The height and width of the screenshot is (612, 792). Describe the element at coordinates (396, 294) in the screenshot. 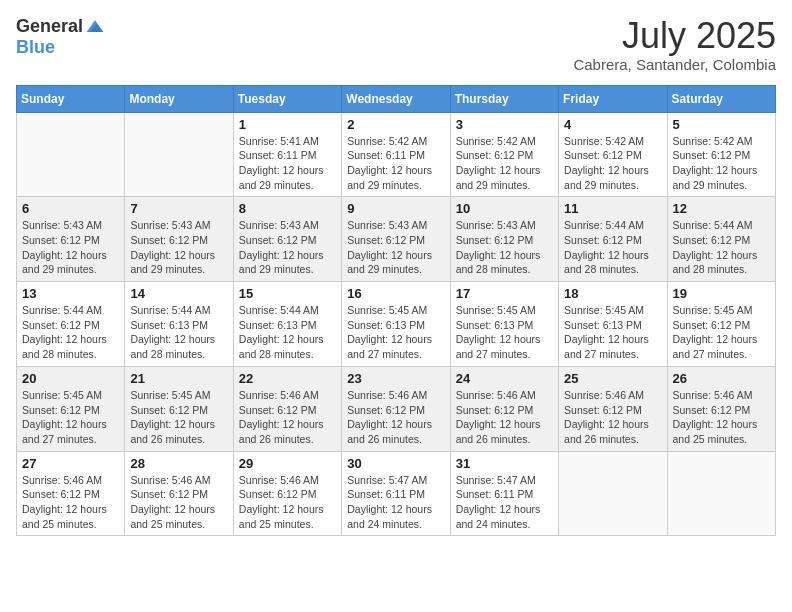

I see `day-number: 16` at that location.